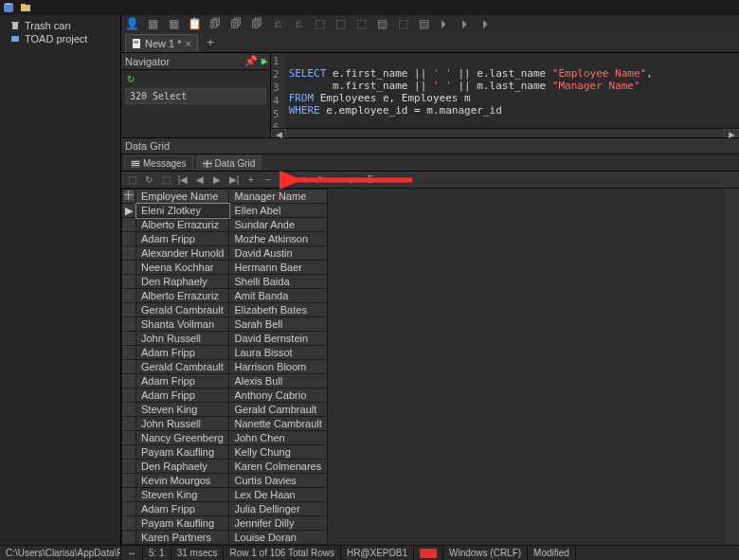 Image resolution: width=739 pixels, height=560 pixels. I want to click on grid-cell: Curtis Davies, so click(279, 481).